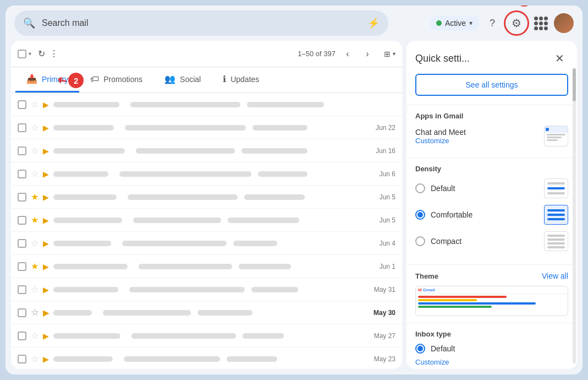  I want to click on close-button: ✕, so click(559, 58).